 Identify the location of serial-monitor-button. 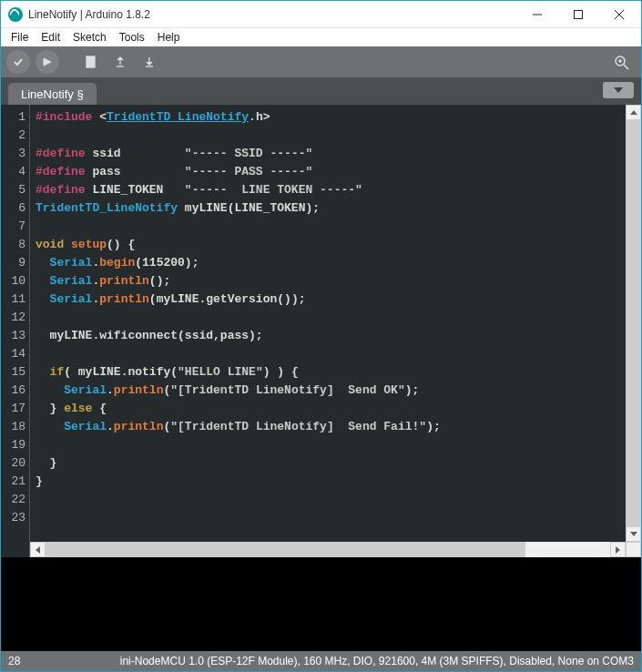
(622, 62).